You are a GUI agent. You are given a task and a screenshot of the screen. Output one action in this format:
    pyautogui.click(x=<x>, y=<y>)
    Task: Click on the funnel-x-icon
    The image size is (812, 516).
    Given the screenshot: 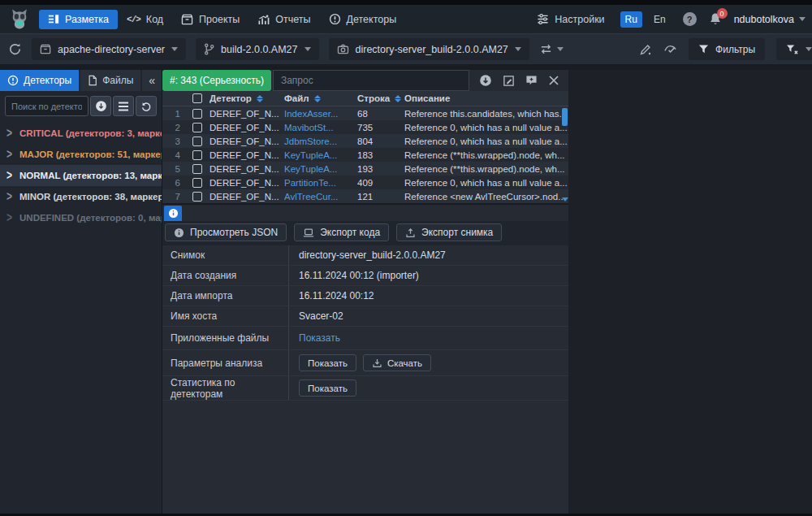 What is the action you would take?
    pyautogui.click(x=793, y=50)
    